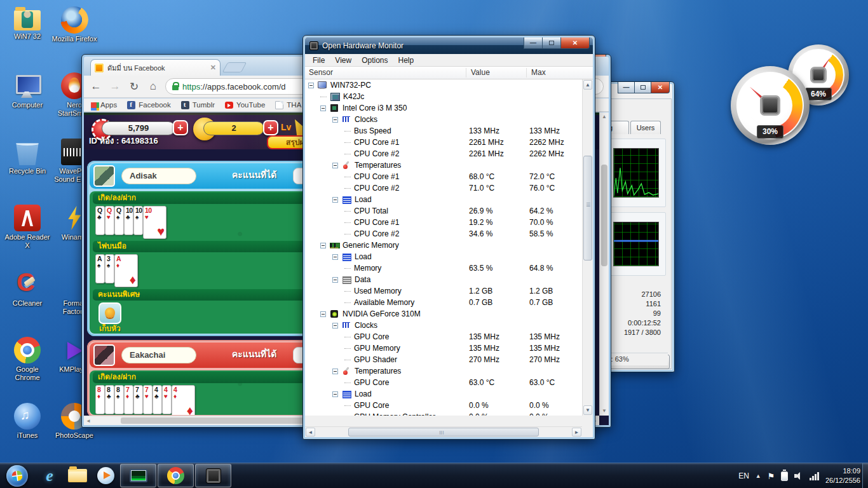  I want to click on playing-card: 7♣, so click(139, 400).